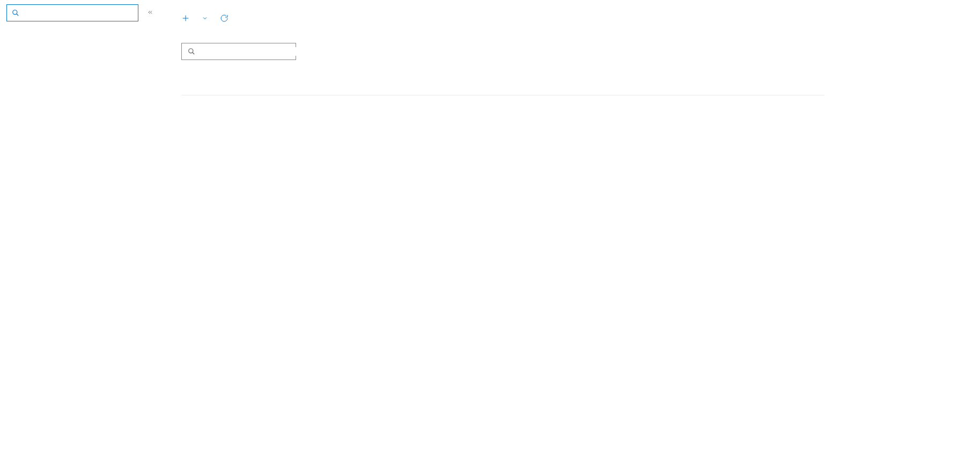 The height and width of the screenshot is (461, 980). I want to click on collapse-icon, so click(150, 13).